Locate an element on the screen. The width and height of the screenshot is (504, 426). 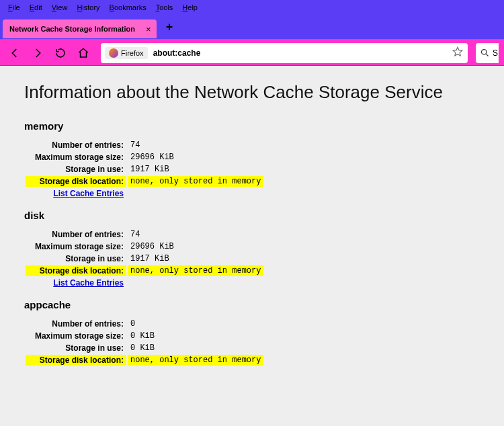
section-table-memory: Number of entries:74Maximum storage size… is located at coordinates (144, 169).